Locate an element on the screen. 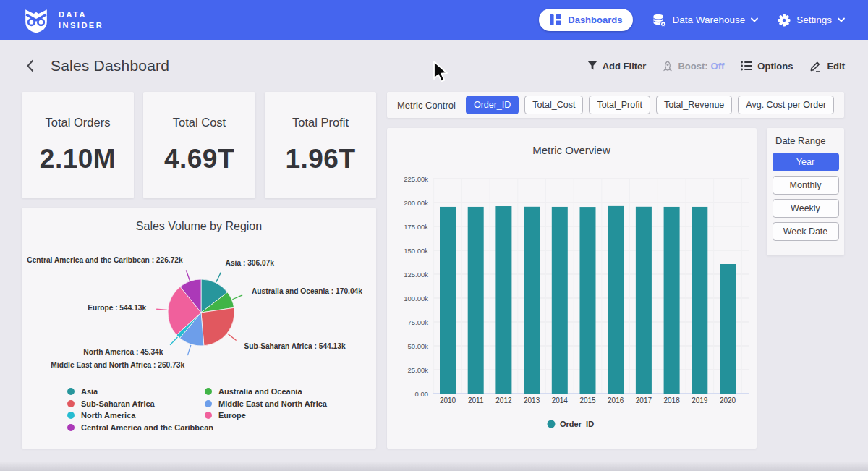 The height and width of the screenshot is (471, 868). edit-button: Edit is located at coordinates (827, 67).